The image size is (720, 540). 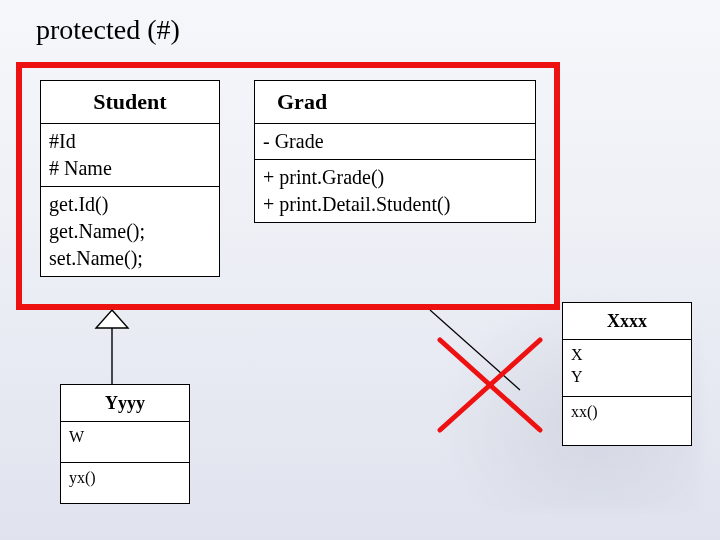 I want to click on red-cross-icon, so click(x=490, y=385).